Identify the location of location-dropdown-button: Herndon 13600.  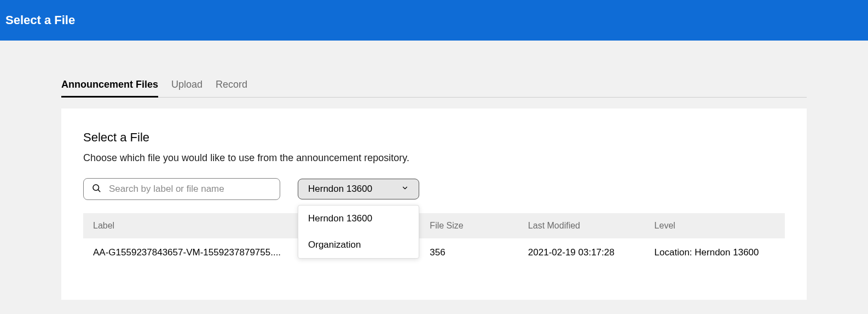
(358, 189).